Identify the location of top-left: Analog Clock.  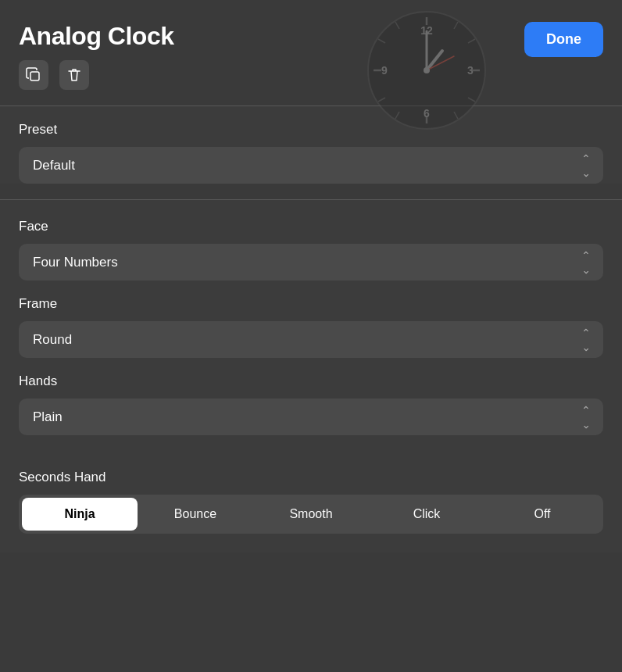
(96, 56).